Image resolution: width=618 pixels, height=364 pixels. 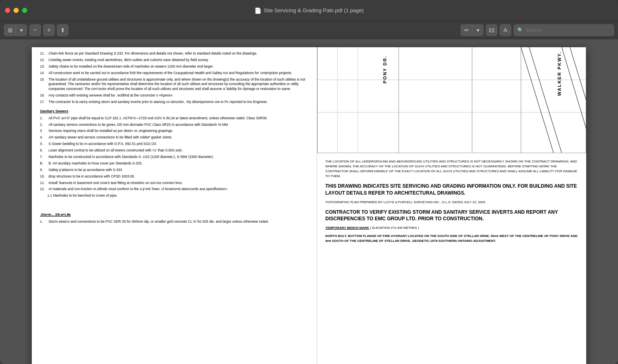 What do you see at coordinates (35, 30) in the screenshot?
I see `zoom-out-icon: −` at bounding box center [35, 30].